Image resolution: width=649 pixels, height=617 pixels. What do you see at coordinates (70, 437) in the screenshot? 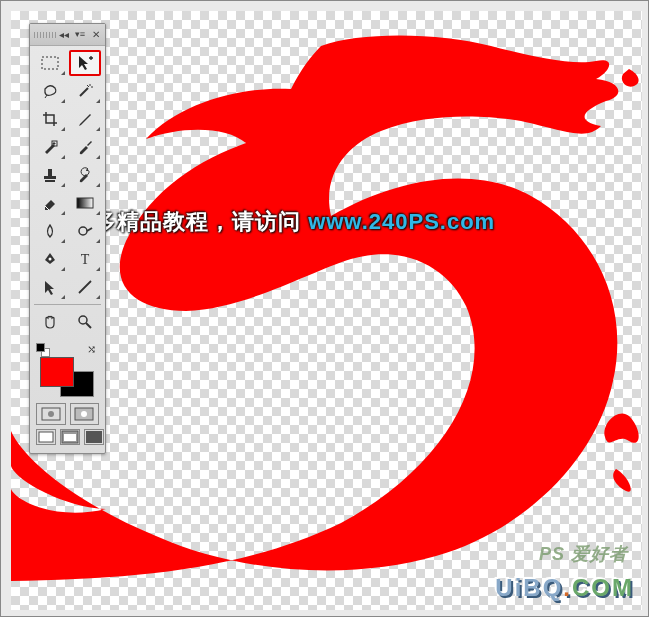
I see `screen-fullmenu-icon` at bounding box center [70, 437].